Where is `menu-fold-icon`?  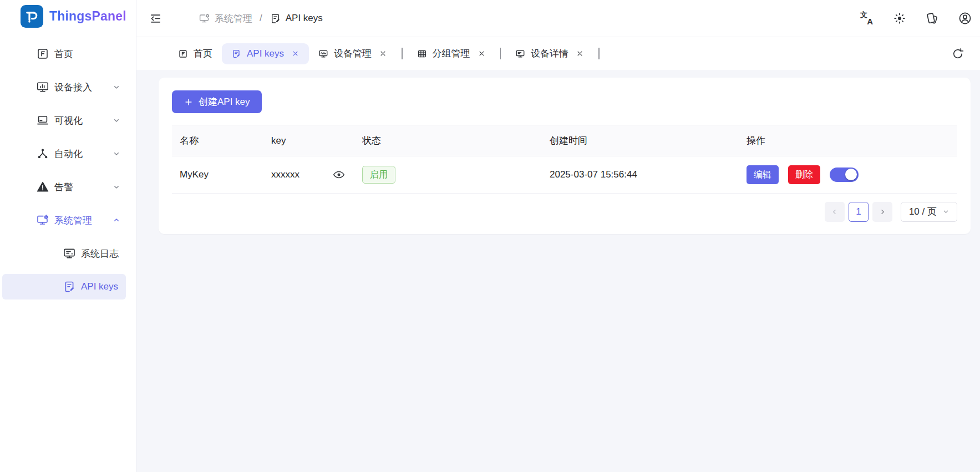
menu-fold-icon is located at coordinates (155, 19).